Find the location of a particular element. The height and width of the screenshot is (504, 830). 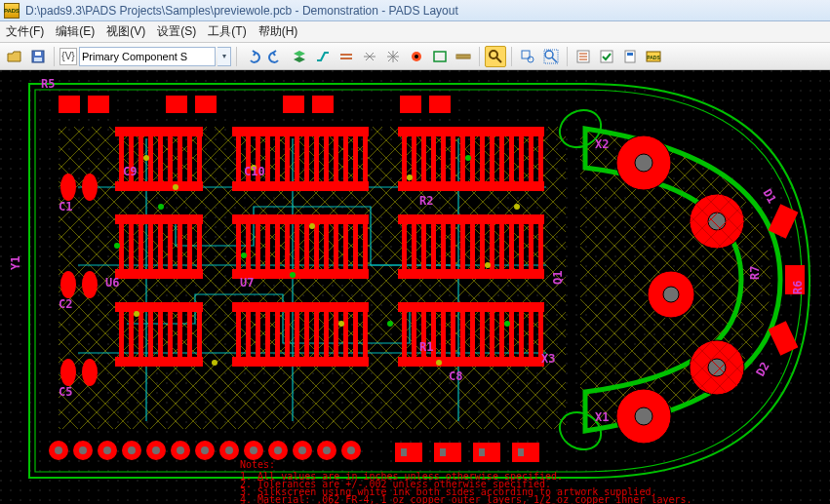

open-button is located at coordinates (15, 57).